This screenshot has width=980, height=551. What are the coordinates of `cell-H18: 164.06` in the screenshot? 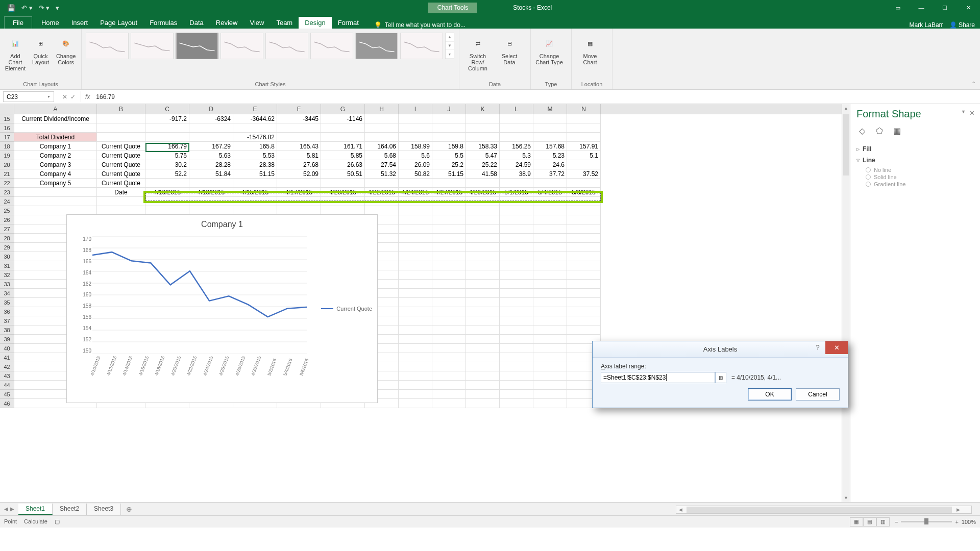 It's located at (382, 146).